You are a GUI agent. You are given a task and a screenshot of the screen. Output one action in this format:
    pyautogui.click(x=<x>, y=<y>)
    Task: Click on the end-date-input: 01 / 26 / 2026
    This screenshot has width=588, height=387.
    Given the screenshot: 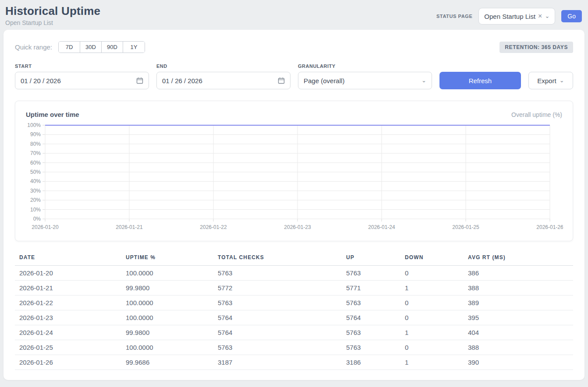 What is the action you would take?
    pyautogui.click(x=223, y=81)
    